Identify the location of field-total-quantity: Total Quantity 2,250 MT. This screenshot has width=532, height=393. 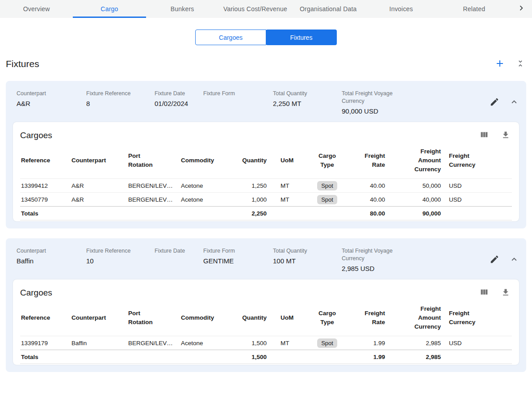
(307, 99).